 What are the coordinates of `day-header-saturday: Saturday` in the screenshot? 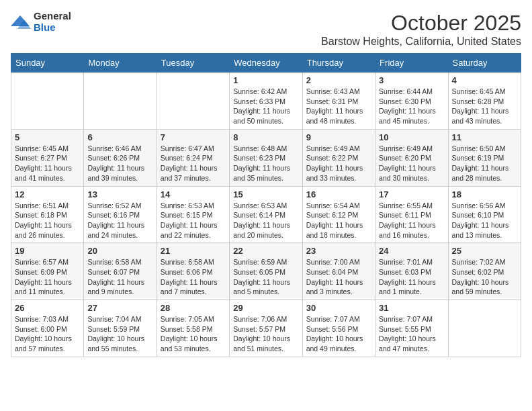 It's located at (484, 63).